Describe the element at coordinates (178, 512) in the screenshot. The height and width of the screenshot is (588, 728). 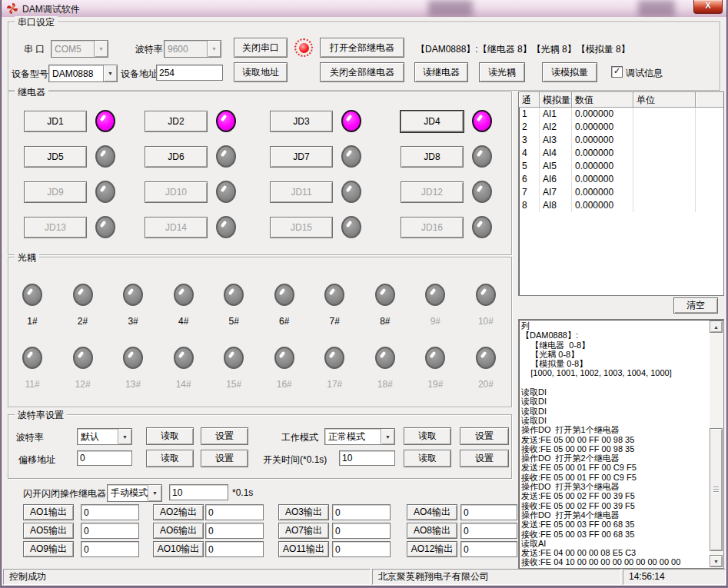
I see `ao2-output-button: AO2输出` at that location.